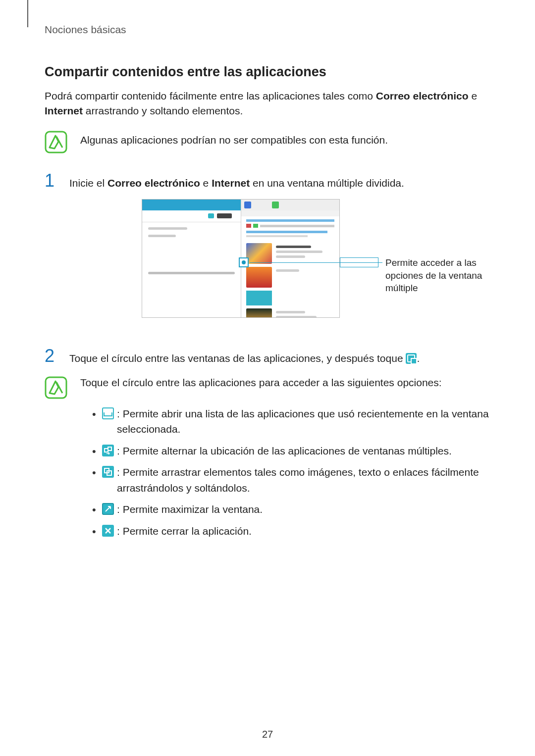 Image resolution: width=535 pixels, height=756 pixels. What do you see at coordinates (284, 451) in the screenshot?
I see `bullet-text: : Permite alternar la ubicación de las a…` at bounding box center [284, 451].